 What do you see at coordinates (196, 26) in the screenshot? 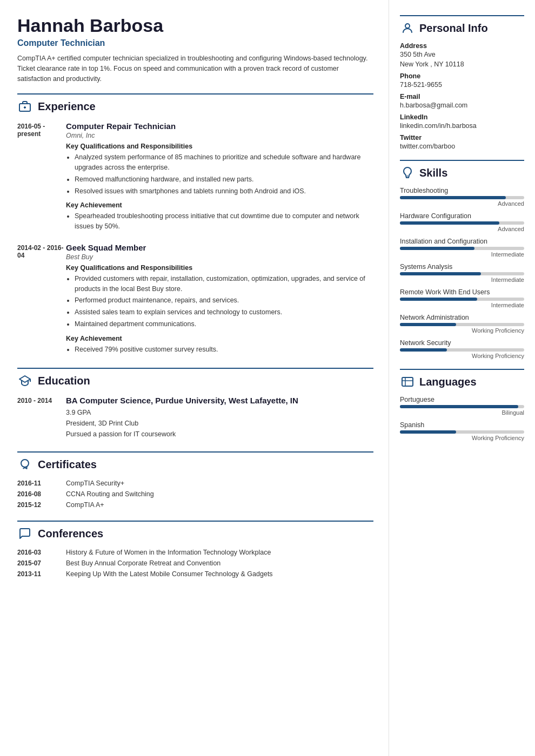
I see `candidate-name: Hannah Barbosa` at bounding box center [196, 26].